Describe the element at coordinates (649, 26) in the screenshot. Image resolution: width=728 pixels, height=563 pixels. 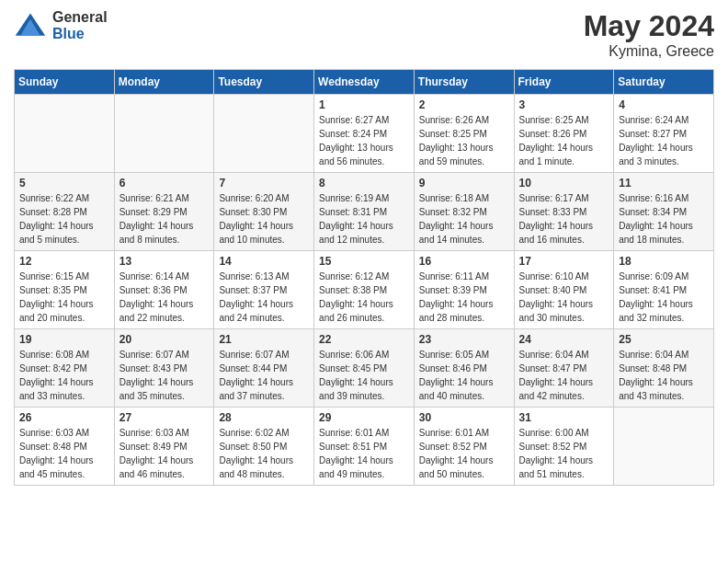
I see `month-year-title: May 2024` at that location.